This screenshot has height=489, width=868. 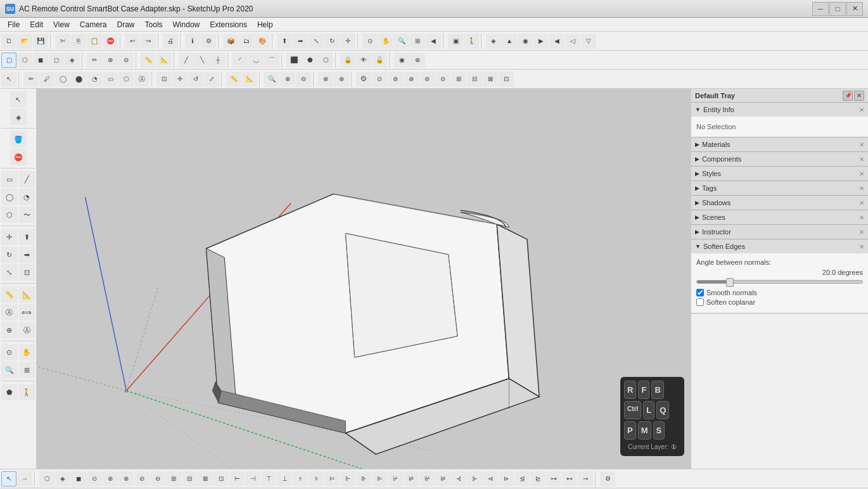 I want to click on btb-tb24: ⊭, so click(x=411, y=479).